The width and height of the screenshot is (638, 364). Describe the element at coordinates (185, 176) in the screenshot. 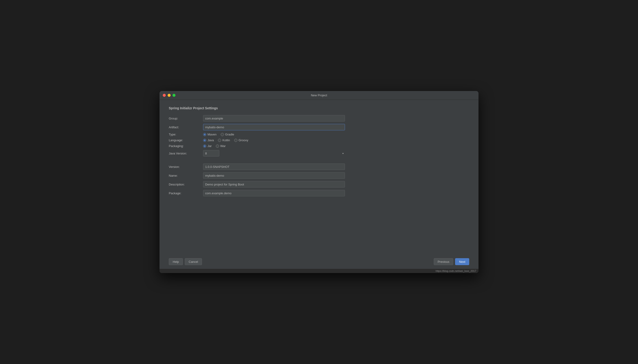

I see `name-label: Name:` at that location.